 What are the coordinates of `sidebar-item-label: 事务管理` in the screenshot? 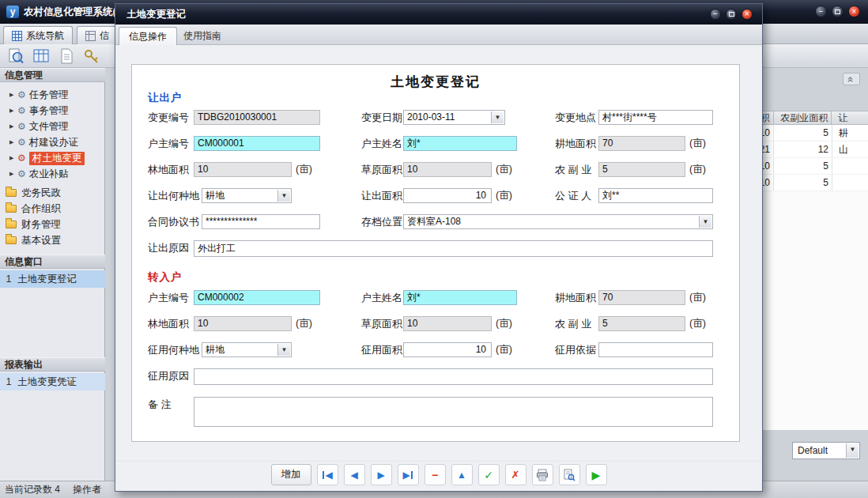 It's located at (49, 111).